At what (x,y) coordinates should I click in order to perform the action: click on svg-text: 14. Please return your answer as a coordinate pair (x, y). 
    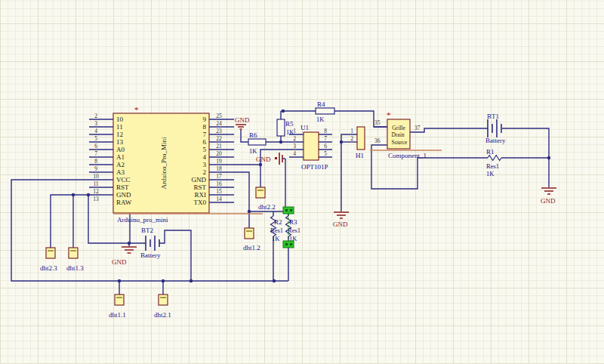
    Looking at the image, I should click on (219, 199).